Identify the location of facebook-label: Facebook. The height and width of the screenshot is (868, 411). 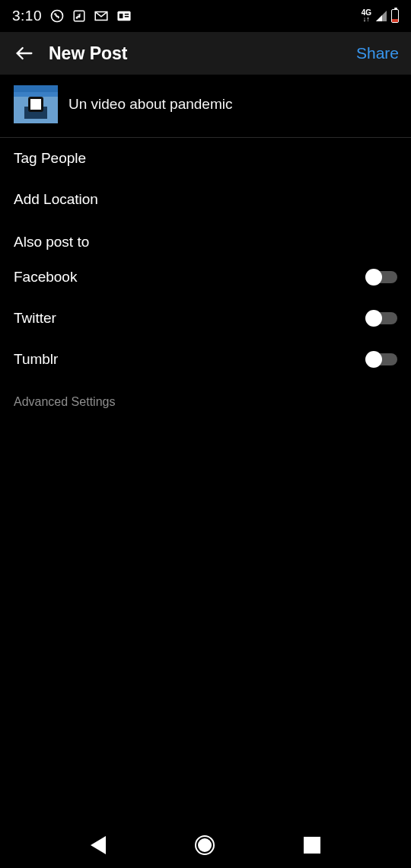
(46, 277).